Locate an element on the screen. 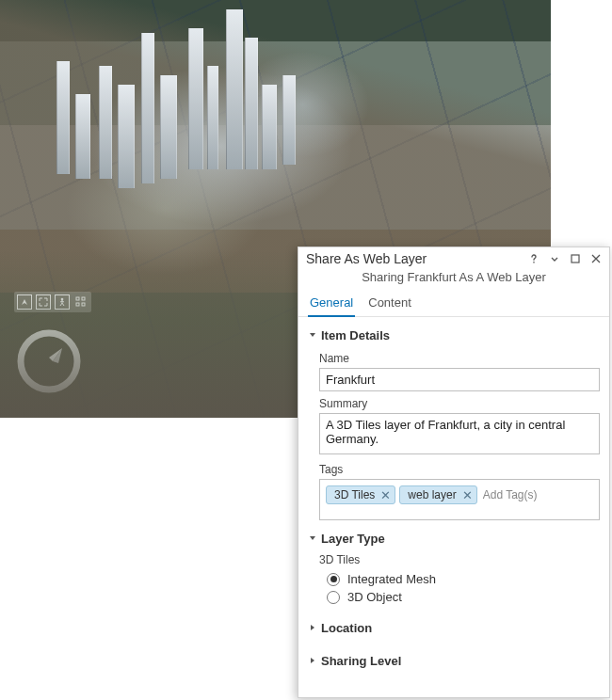 This screenshot has height=700, width=612. tag-label: 3D Tiles is located at coordinates (354, 495).